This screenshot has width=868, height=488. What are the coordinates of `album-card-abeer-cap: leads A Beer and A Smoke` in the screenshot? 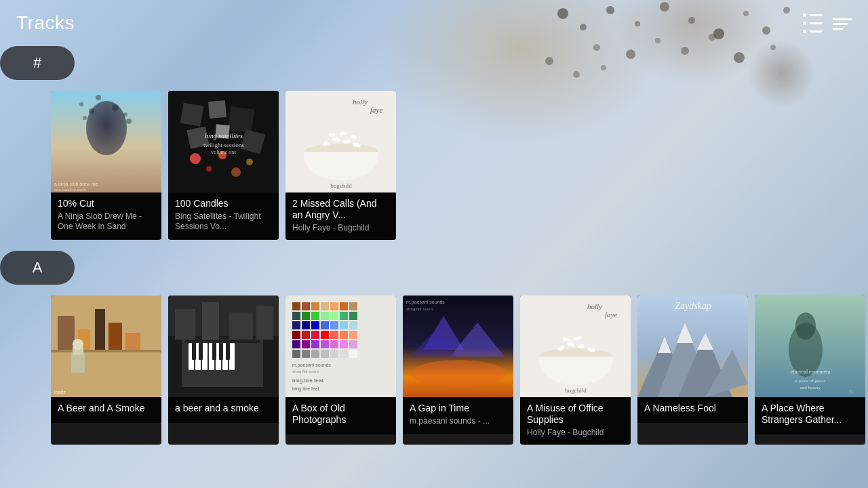 It's located at (106, 370).